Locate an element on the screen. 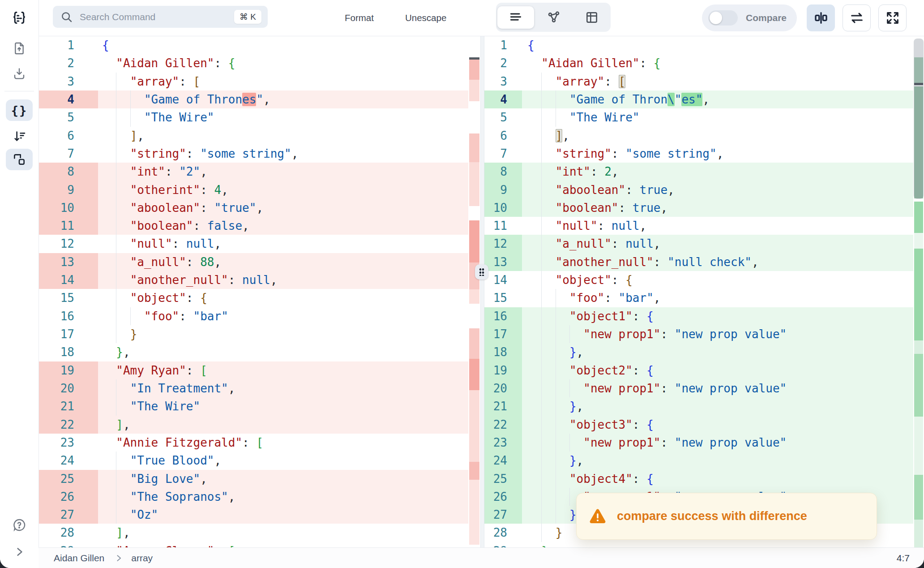 The image size is (924, 568). search-input: Search Command ⌘ K is located at coordinates (160, 17).